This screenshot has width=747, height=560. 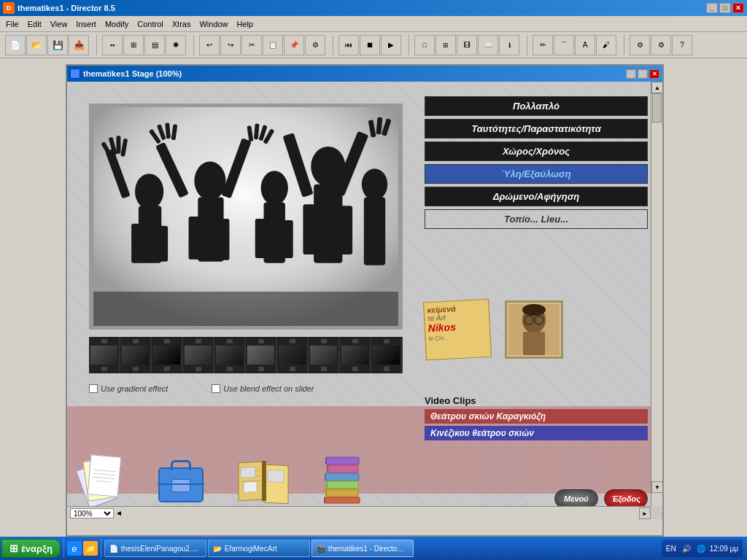 I want to click on import-button: 📥, so click(x=79, y=45).